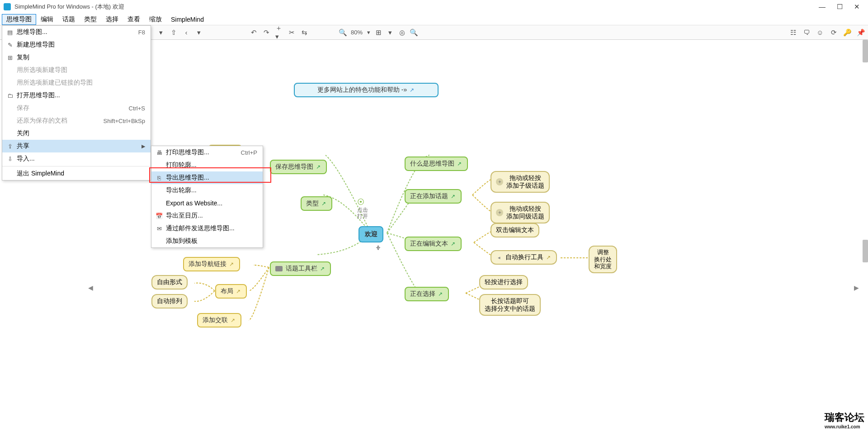 The width and height of the screenshot is (868, 432). What do you see at coordinates (76, 108) in the screenshot?
I see `menu-item-save: 保存Ctrl+S` at bounding box center [76, 108].